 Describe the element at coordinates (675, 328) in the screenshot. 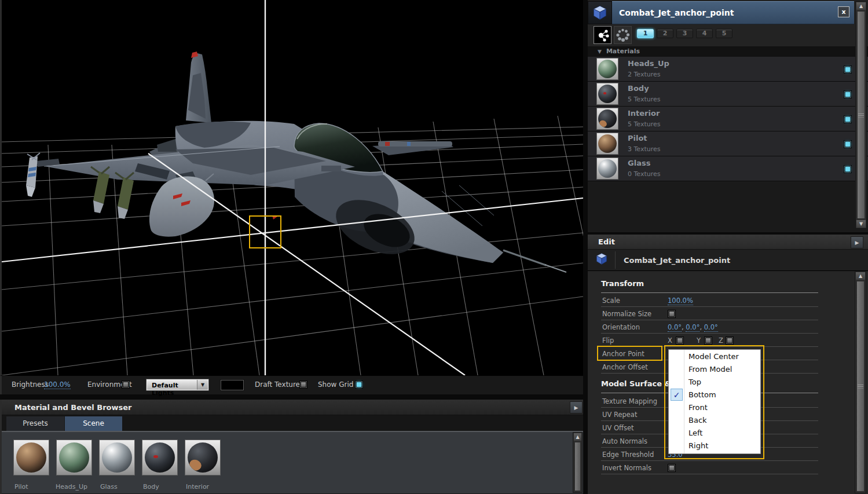

I see `orientation-x-value: 0.0°` at that location.